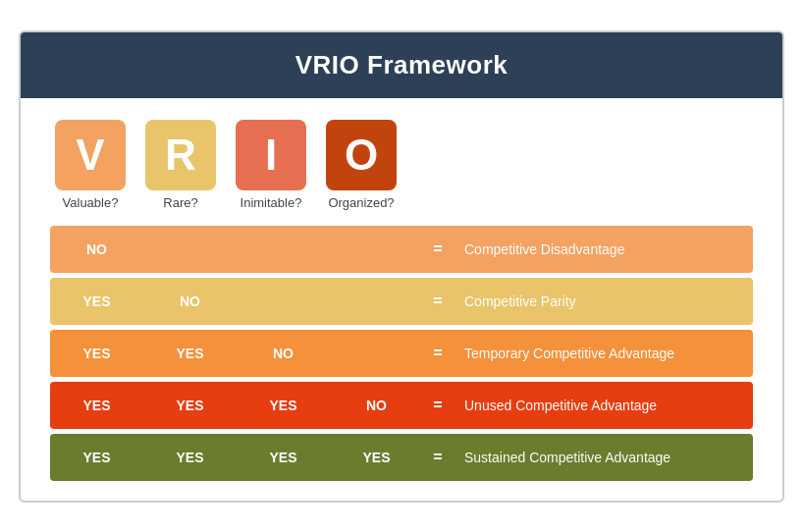  Describe the element at coordinates (190, 405) in the screenshot. I see `row4-cell2: YES` at that location.